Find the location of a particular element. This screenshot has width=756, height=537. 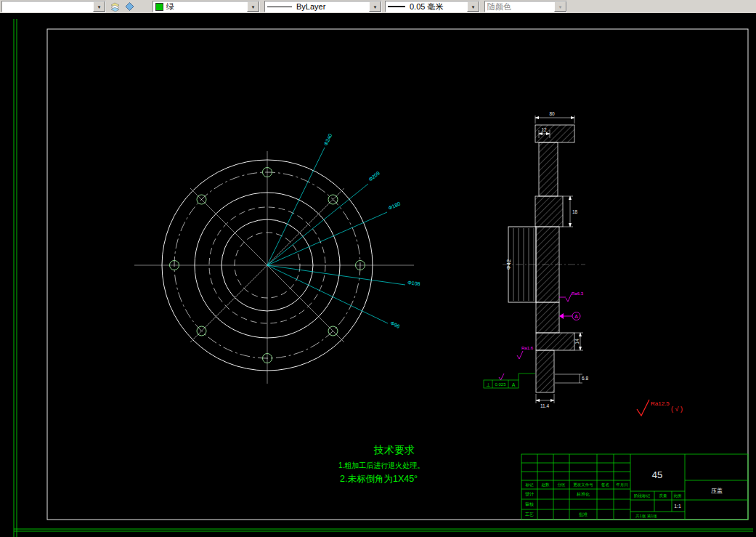

section-view: 80 12 18 Φ42 14 6.8 11.4 Ra6.3 Ra1.6 A is located at coordinates (536, 260).